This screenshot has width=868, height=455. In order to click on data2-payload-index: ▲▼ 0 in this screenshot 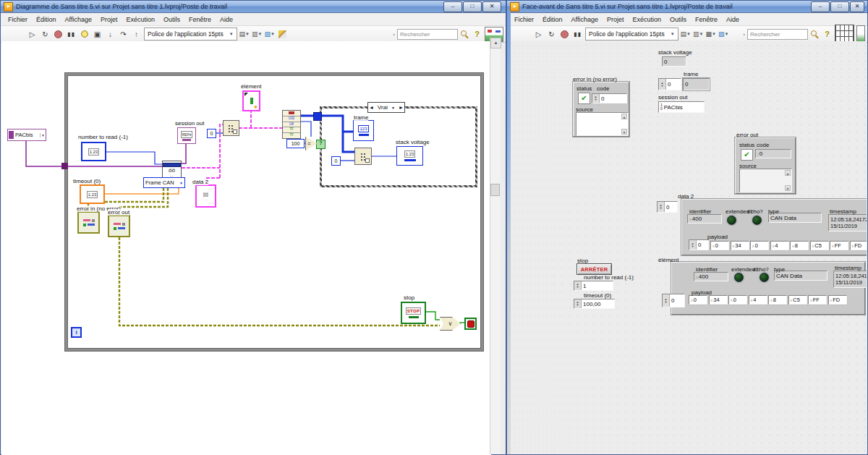, I will do `click(699, 244)`.